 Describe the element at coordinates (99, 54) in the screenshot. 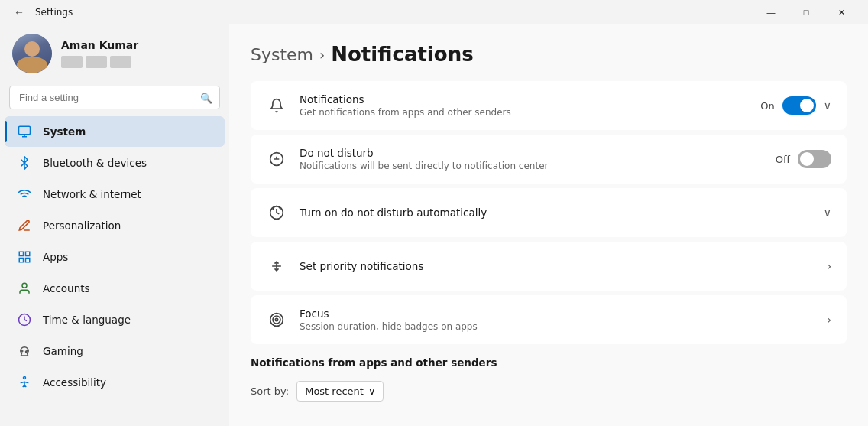

I see `user-info: Aman Kumar` at that location.